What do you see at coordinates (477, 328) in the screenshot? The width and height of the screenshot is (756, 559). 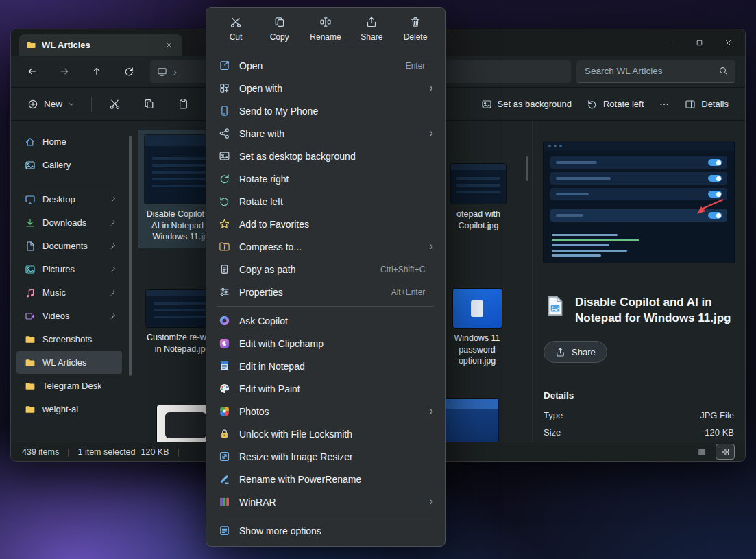 I see `file-item-windows-11-password-option-jpg: Windows 11 password option.jpg` at bounding box center [477, 328].